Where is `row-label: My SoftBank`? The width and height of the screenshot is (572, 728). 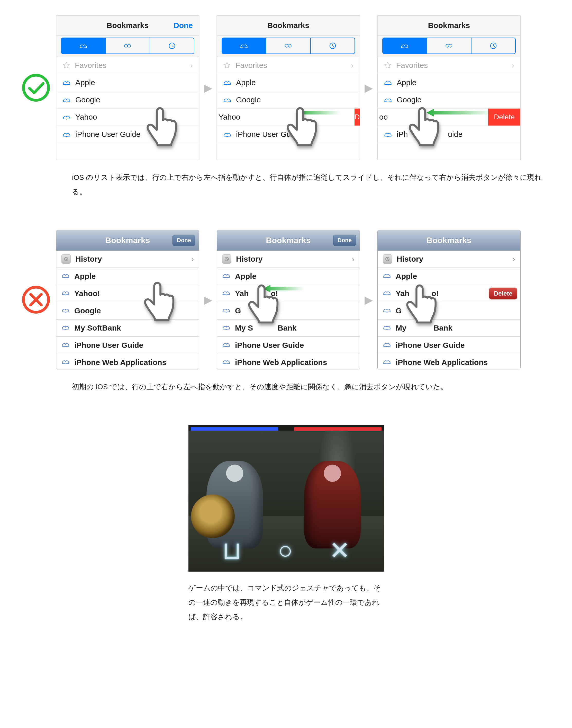 row-label: My SoftBank is located at coordinates (98, 328).